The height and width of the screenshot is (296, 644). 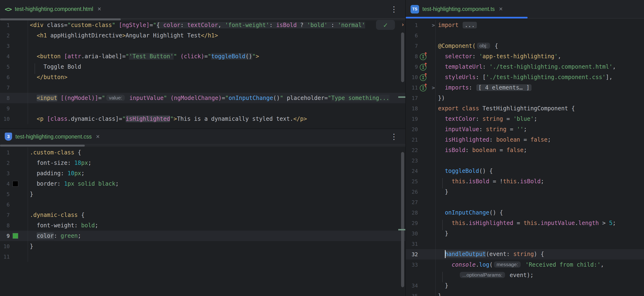 What do you see at coordinates (525, 192) in the screenshot?
I see `code-line-26: 26 }` at bounding box center [525, 192].